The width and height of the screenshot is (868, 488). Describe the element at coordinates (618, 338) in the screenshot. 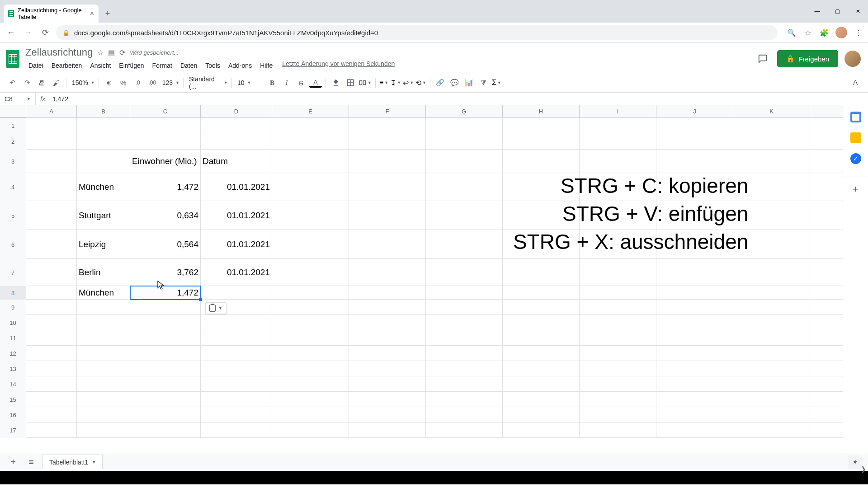

I see `cell-I11` at that location.